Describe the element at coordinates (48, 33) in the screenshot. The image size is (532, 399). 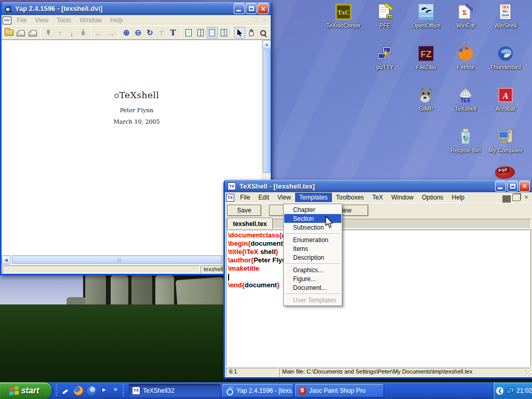
I see `first-page-button: ↟` at that location.